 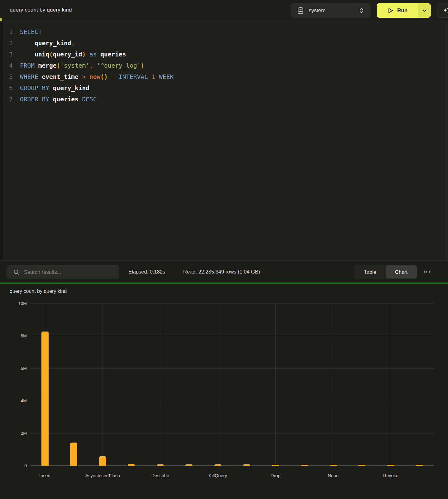 What do you see at coordinates (35, 99) in the screenshot?
I see `code-token: ORDER BY` at bounding box center [35, 99].